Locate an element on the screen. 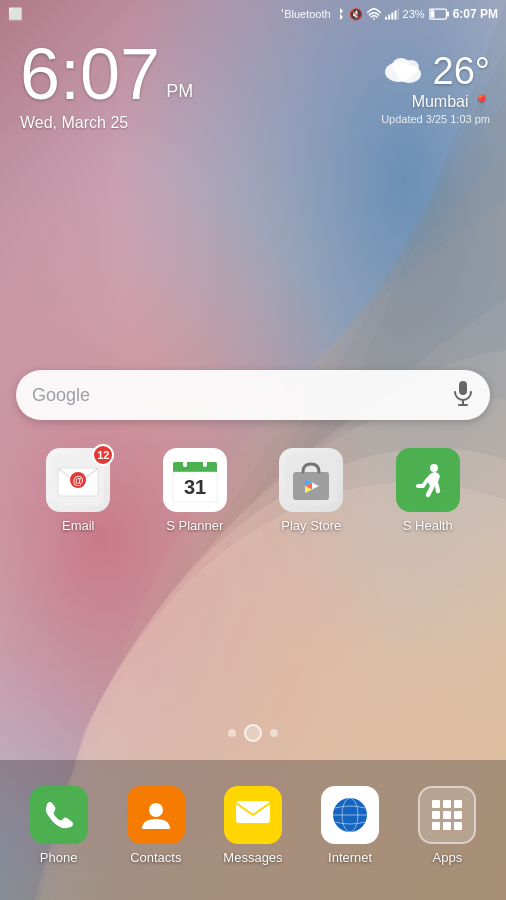 This screenshot has width=506, height=900. splanner-label: S Planner is located at coordinates (194, 526).